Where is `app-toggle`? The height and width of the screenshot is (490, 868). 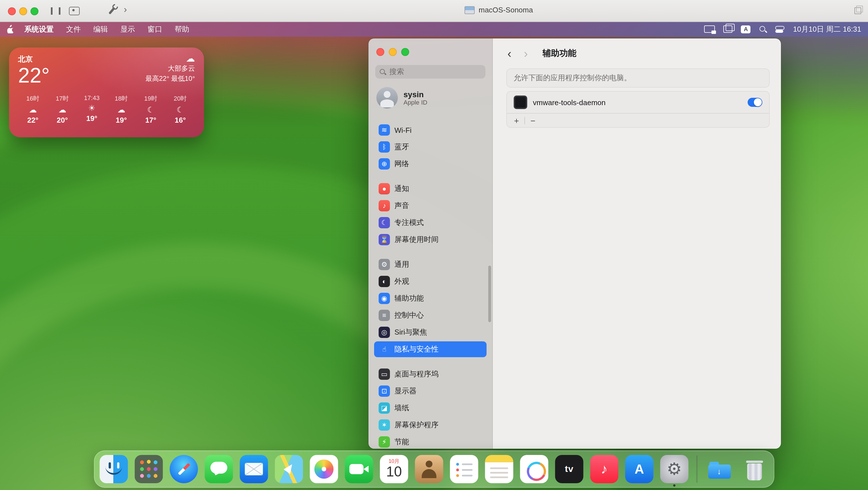
app-toggle is located at coordinates (755, 102).